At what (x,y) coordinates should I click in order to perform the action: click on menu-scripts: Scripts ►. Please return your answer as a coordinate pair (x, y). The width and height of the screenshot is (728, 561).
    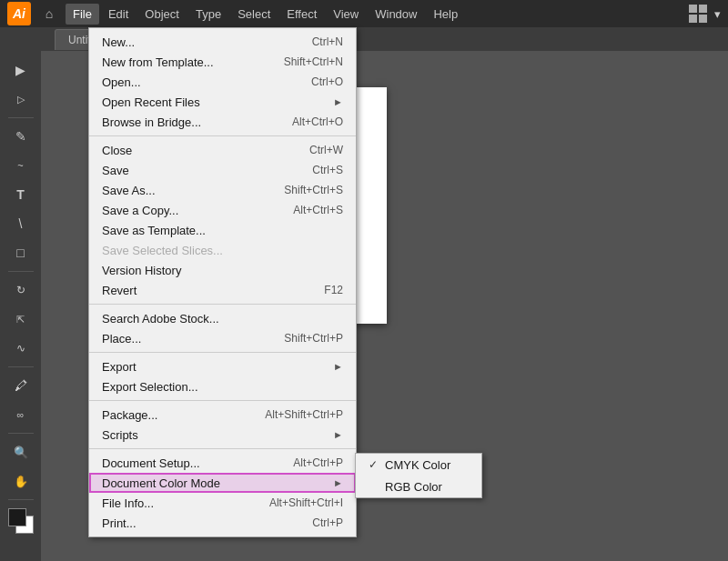
    Looking at the image, I should click on (222, 435).